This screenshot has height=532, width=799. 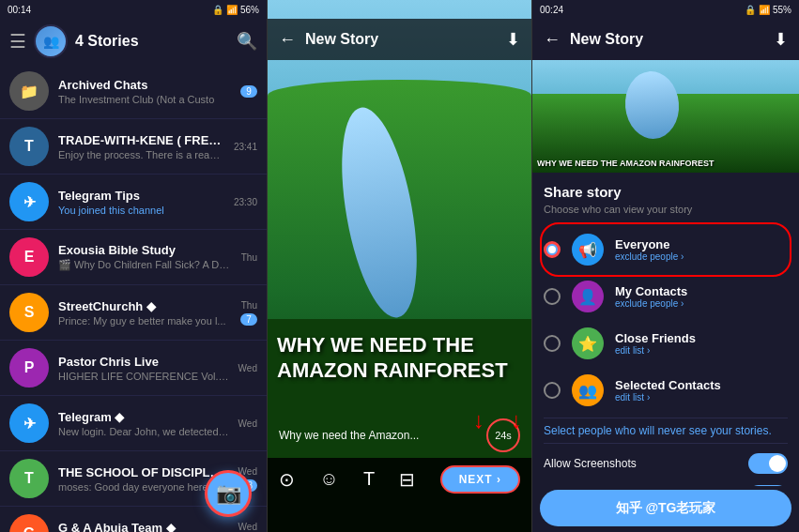 What do you see at coordinates (133, 9) in the screenshot?
I see `status-bar-1: 00:14 🔒 📶 56%` at bounding box center [133, 9].